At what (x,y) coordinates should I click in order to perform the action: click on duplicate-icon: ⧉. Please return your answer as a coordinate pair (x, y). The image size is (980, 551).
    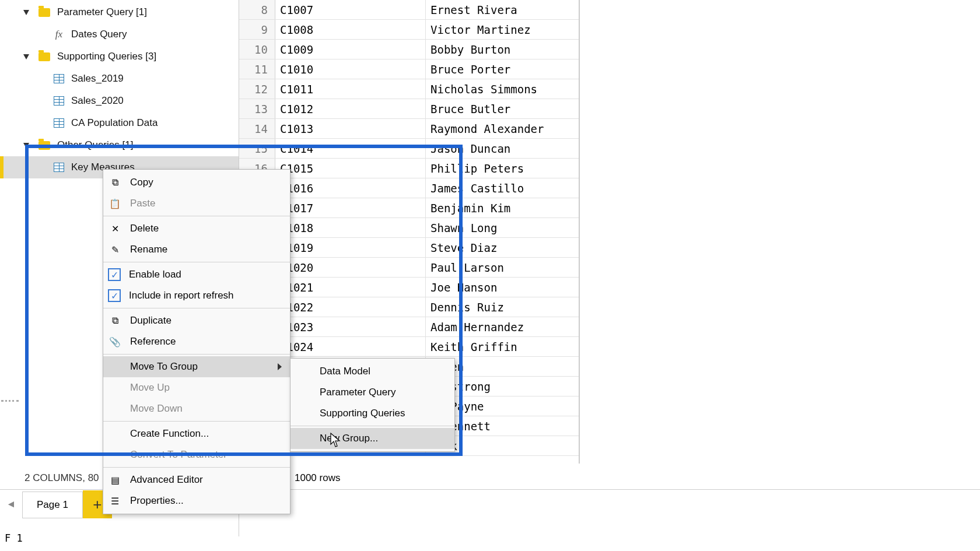
    Looking at the image, I should click on (115, 321).